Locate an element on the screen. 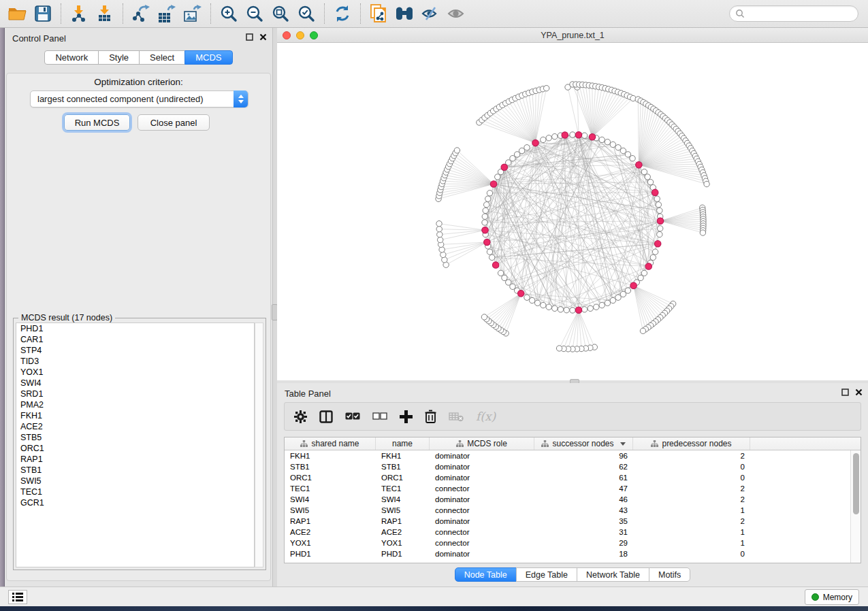 The height and width of the screenshot is (611, 868). mcds-result-item: ORC1 is located at coordinates (135, 448).